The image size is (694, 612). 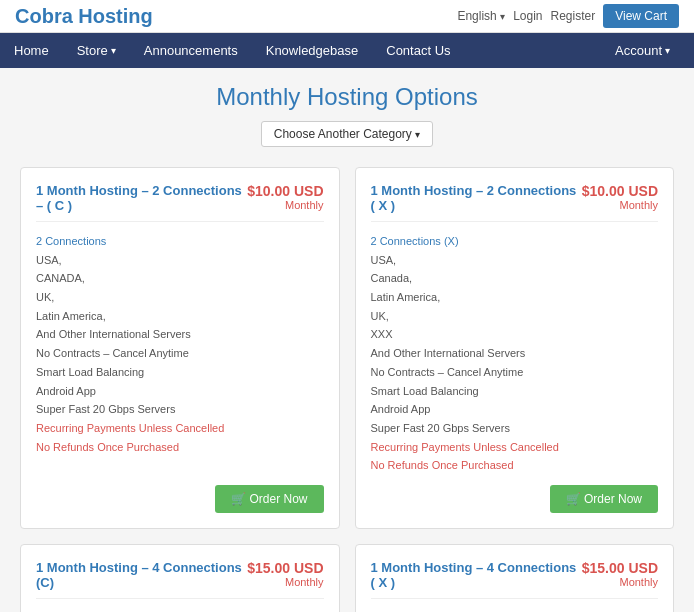 What do you see at coordinates (180, 278) in the screenshot?
I see `feature-item: CANADA,` at bounding box center [180, 278].